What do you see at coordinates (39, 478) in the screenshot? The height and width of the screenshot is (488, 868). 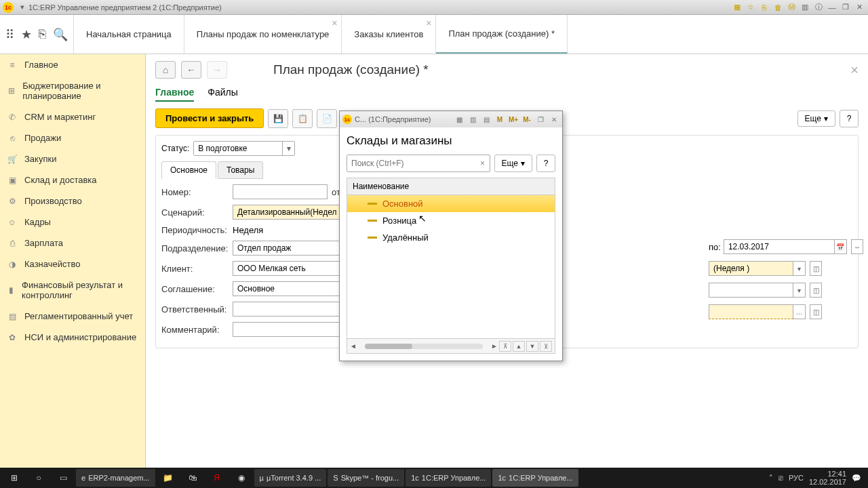 I see `search-button: ○` at bounding box center [39, 478].